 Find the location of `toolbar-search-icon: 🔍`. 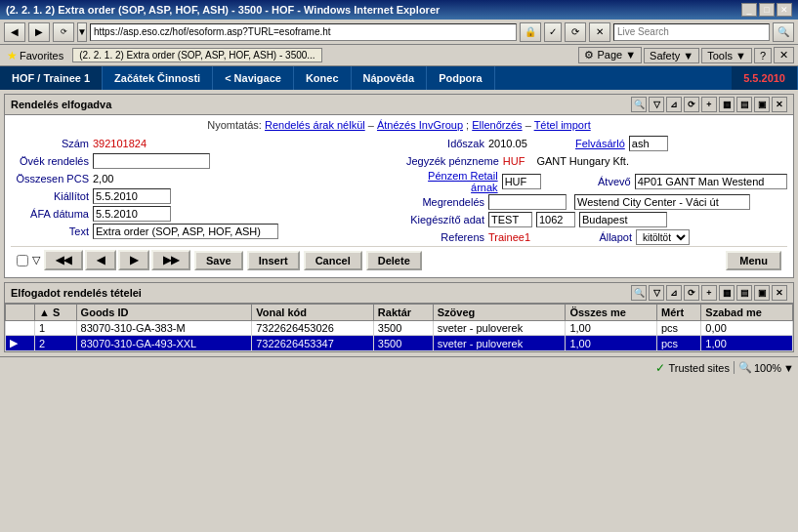

toolbar-search-icon: 🔍 is located at coordinates (639, 104).